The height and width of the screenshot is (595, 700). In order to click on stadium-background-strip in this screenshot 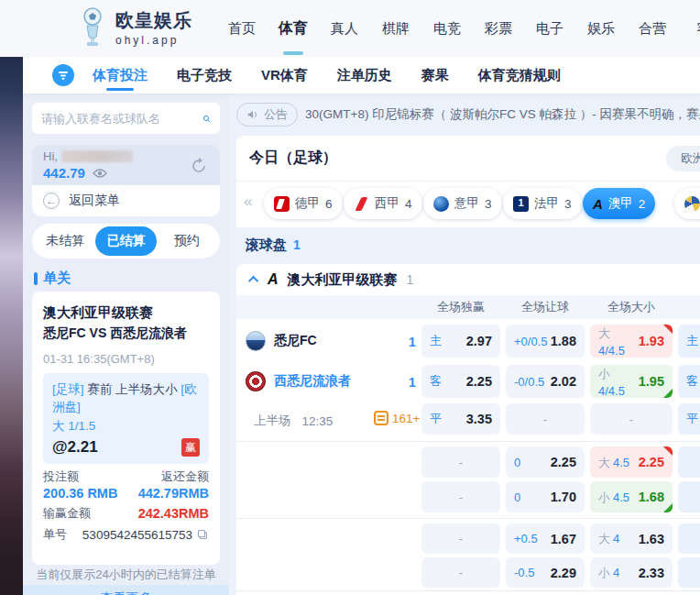, I will do `click(11, 326)`.